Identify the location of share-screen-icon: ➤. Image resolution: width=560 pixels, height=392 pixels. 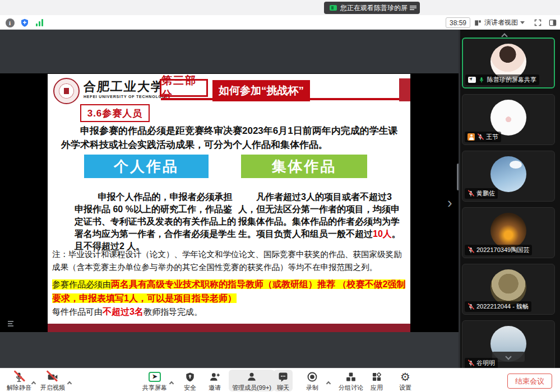
(155, 376).